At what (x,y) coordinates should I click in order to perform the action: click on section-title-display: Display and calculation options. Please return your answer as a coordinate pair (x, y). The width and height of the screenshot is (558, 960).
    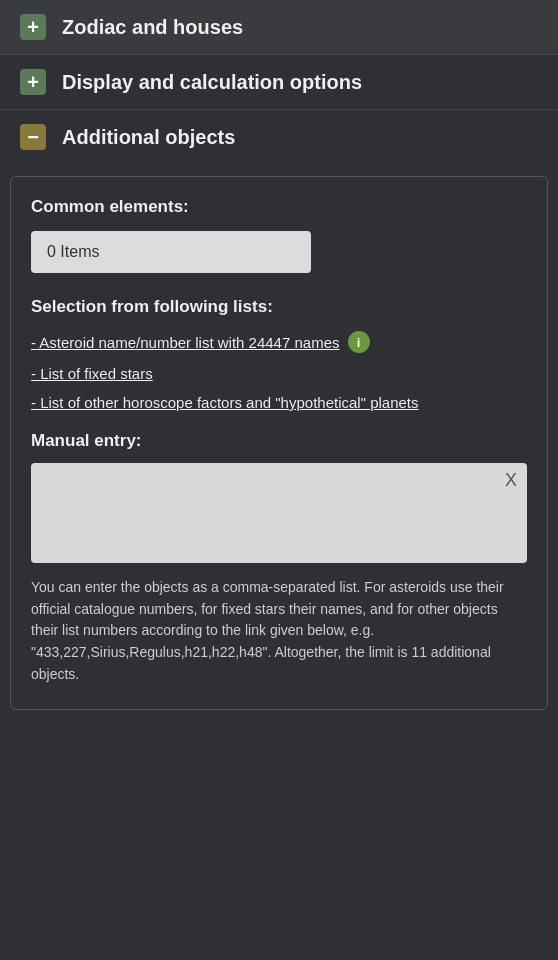
    Looking at the image, I should click on (212, 82).